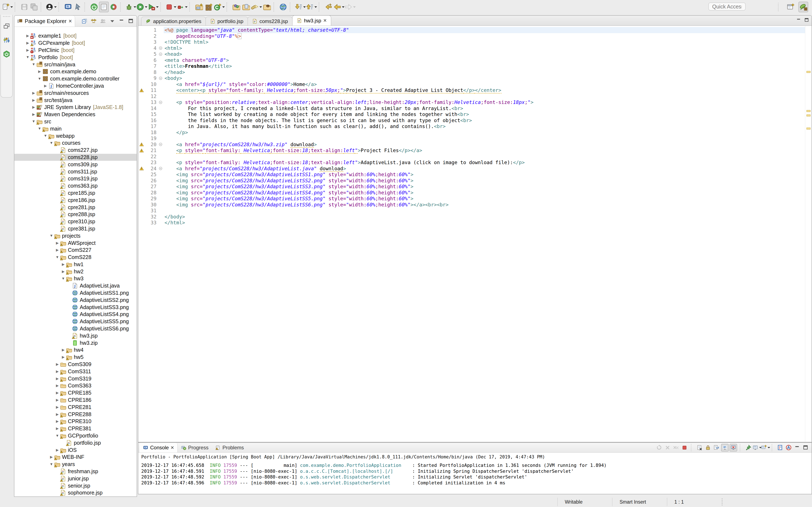 This screenshot has height=507, width=812. Describe the element at coordinates (84, 21) in the screenshot. I see `collapse-all-button` at that location.